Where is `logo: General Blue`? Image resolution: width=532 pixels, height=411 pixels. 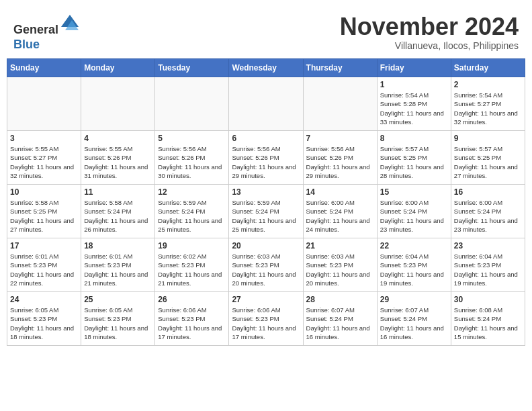
logo: General Blue is located at coordinates (47, 32).